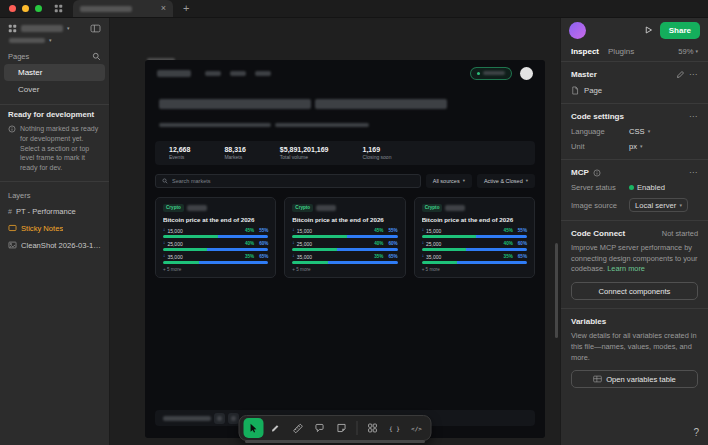 This screenshot has width=708, height=445. What do you see at coordinates (636, 146) in the screenshot?
I see `unit-dropdown: px ▾` at bounding box center [636, 146].